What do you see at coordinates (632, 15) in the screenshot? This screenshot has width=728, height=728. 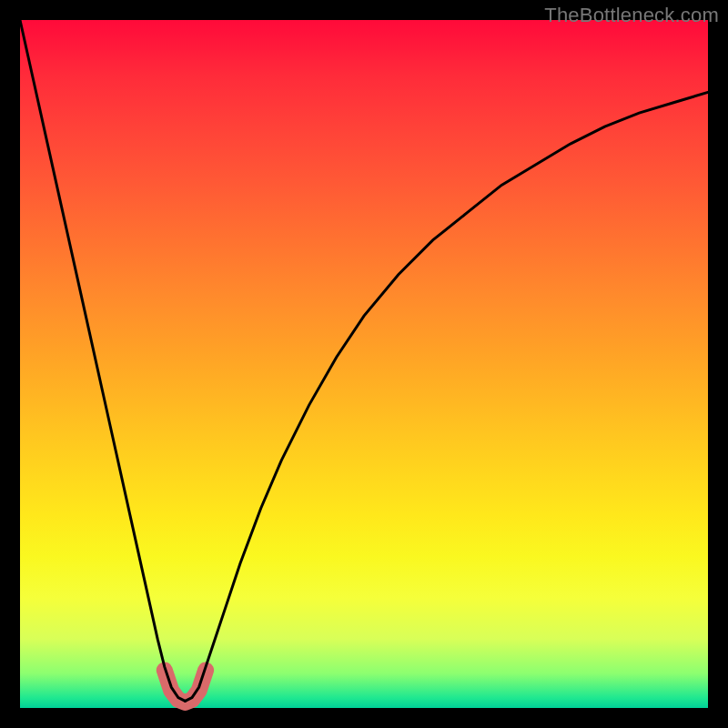 I see `watermark-text: TheBottleneck.com` at bounding box center [632, 15].